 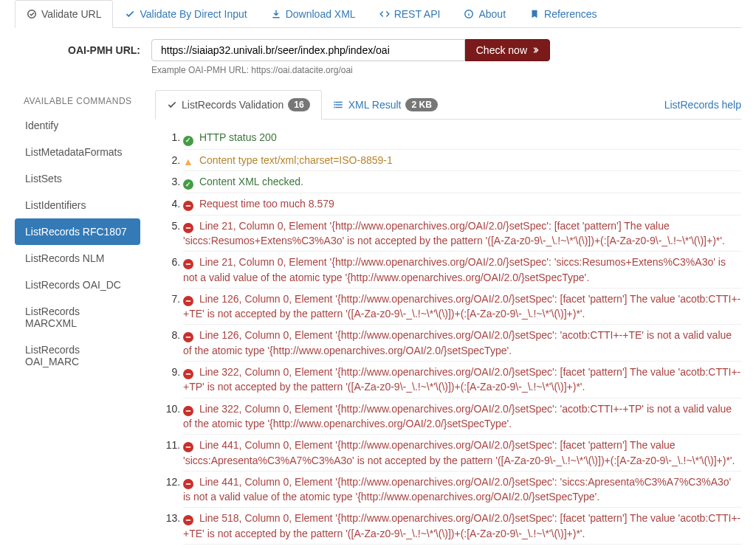 I want to click on sidebar-item-listrecords-oai-dc: ListRecords OAI_DC, so click(x=78, y=285).